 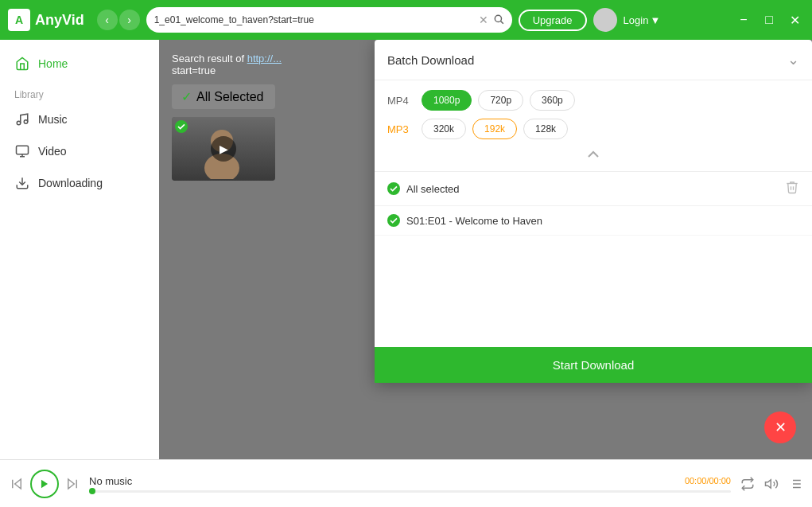 What do you see at coordinates (72, 484) in the screenshot?
I see `next-track-button` at bounding box center [72, 484].